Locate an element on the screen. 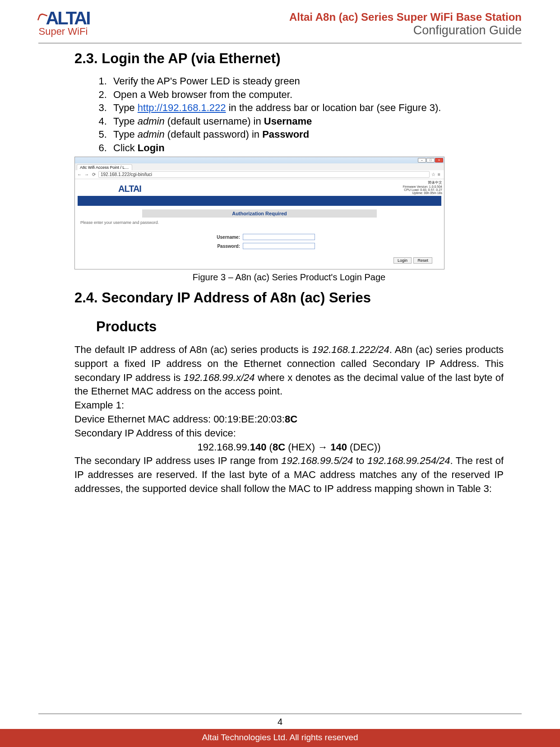 The width and height of the screenshot is (560, 747). section-2-4-heading-line1: 2.4. Secondary IP Address of A8n (ac) Se… is located at coordinates (289, 298).